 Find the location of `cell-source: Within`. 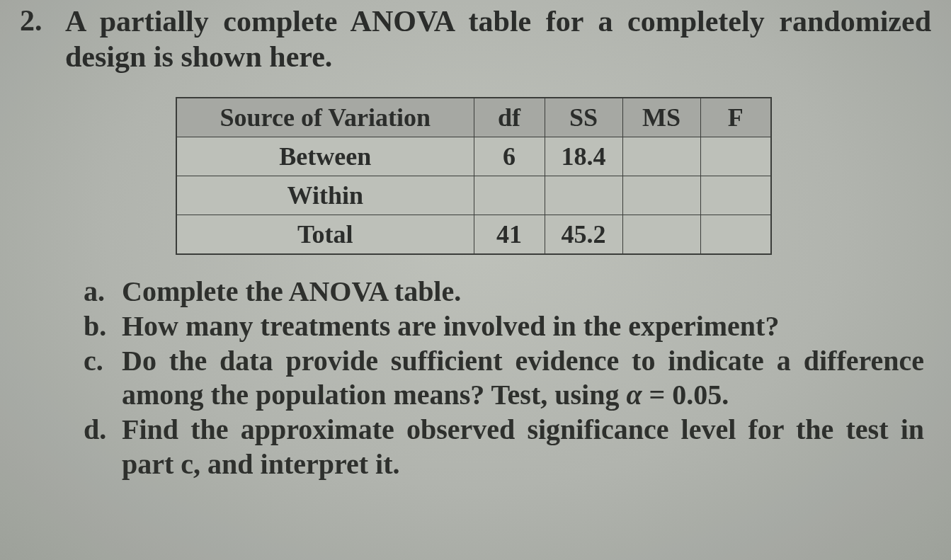

cell-source: Within is located at coordinates (325, 195).